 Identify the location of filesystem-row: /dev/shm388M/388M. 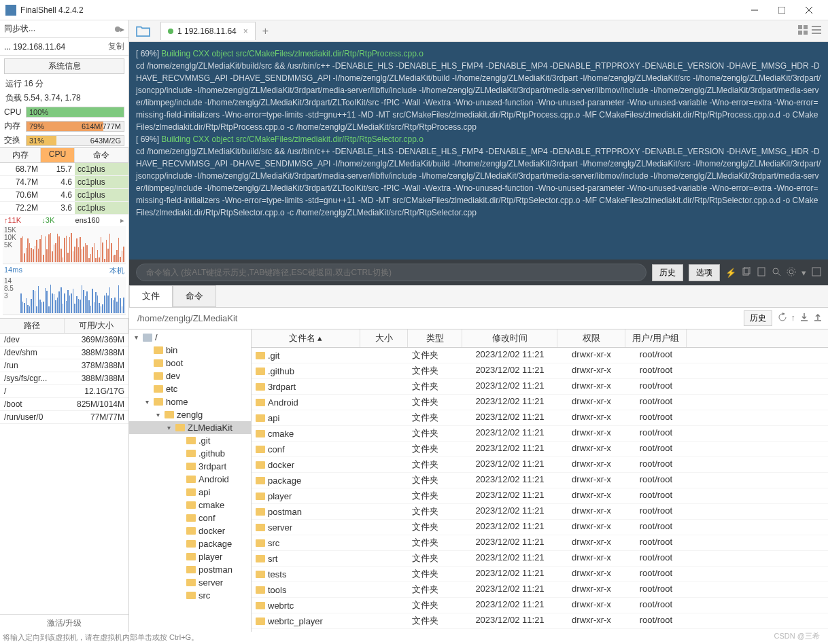
(64, 353).